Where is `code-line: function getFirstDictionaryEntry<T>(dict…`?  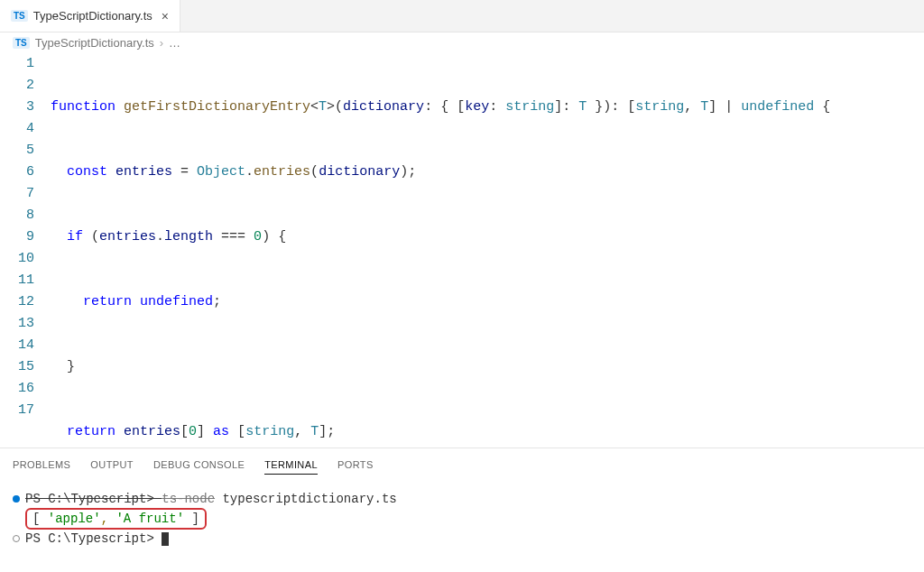
code-line: function getFirstDictionaryEntry<T>(dict… is located at coordinates (487, 107).